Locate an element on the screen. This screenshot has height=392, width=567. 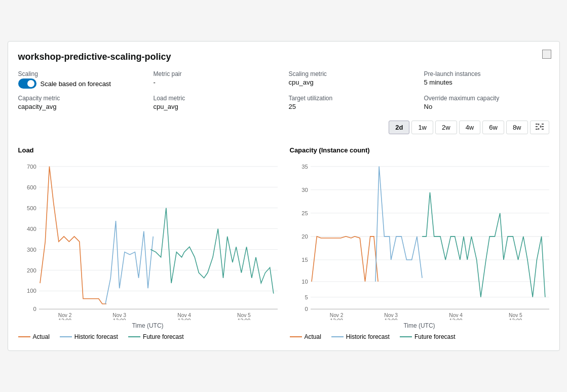
svg-text: 500 is located at coordinates (31, 208).